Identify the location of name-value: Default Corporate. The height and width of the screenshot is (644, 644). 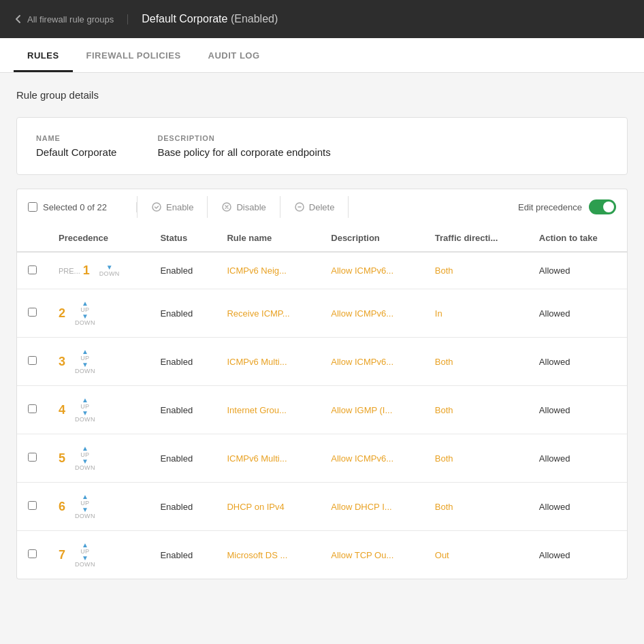
(76, 152).